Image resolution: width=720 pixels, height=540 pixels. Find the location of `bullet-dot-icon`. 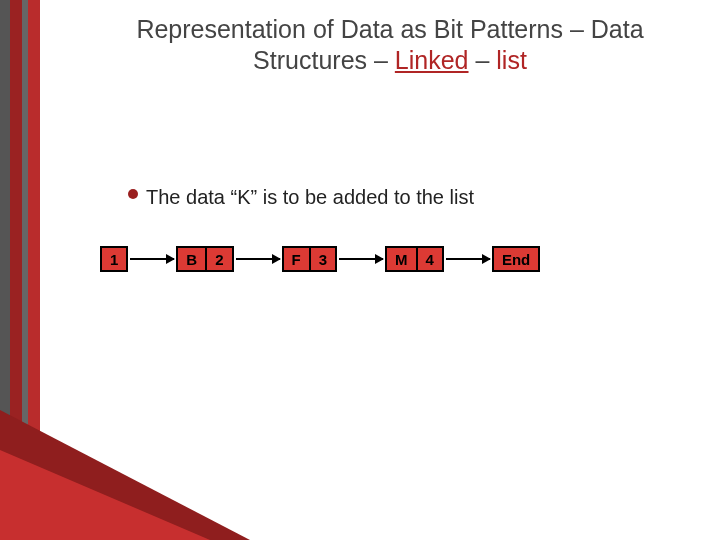

bullet-dot-icon is located at coordinates (133, 194).